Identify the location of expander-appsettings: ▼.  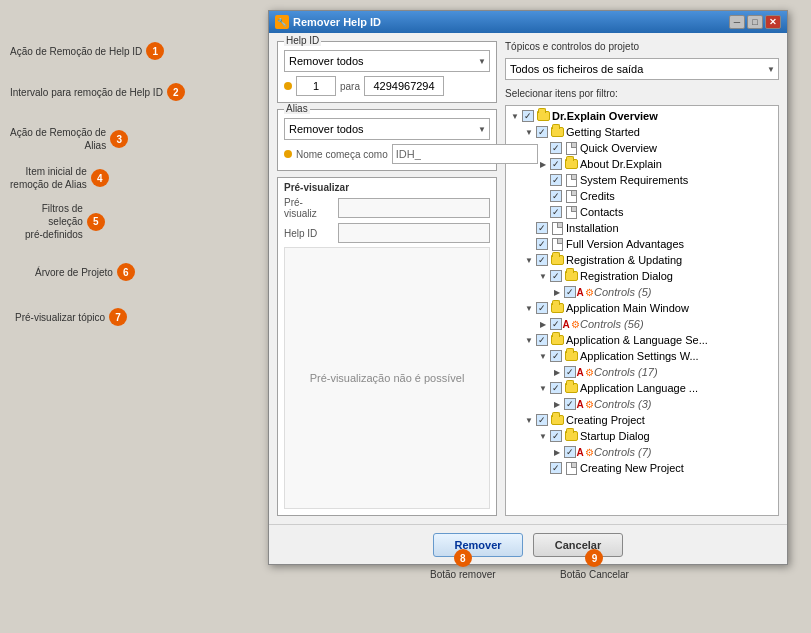
(543, 356).